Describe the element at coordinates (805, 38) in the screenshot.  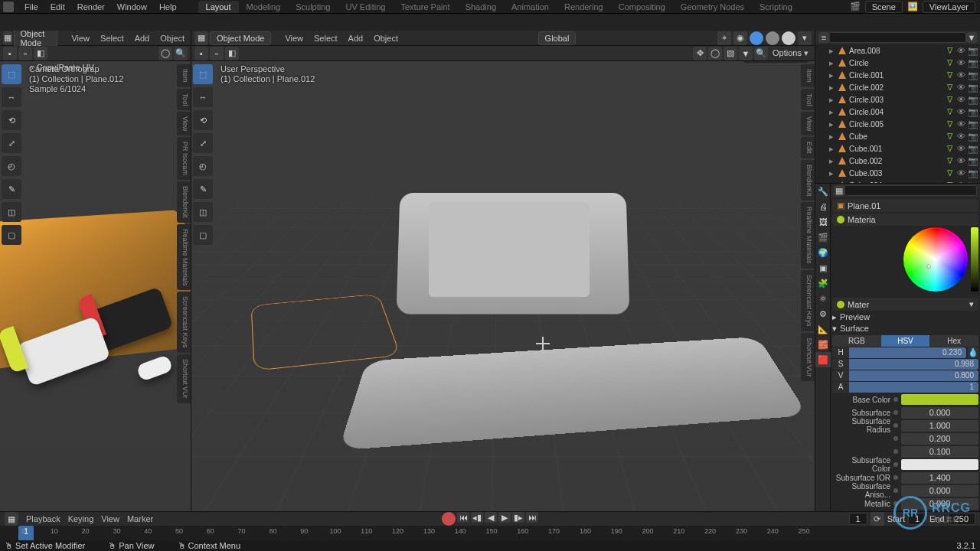
I see `shading-dropdown-icon: ▾` at that location.